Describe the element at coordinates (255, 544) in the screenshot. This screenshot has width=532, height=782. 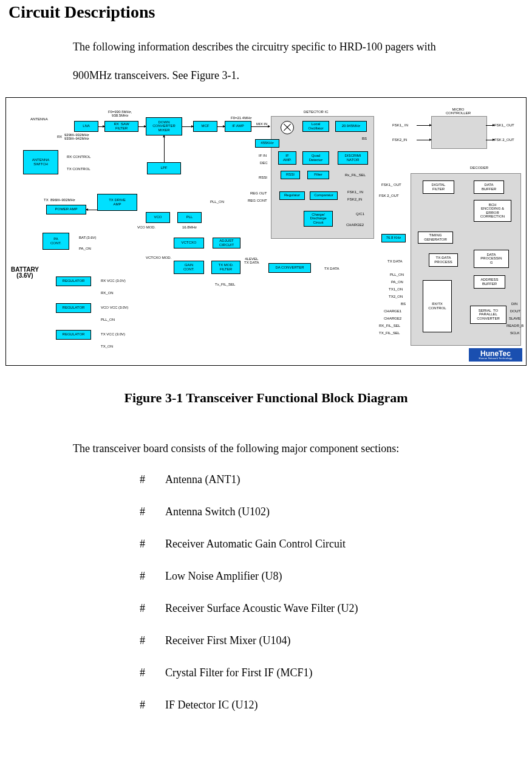
I see `list-item-text: Receiver Automatic Gain Control Circuit` at that location.